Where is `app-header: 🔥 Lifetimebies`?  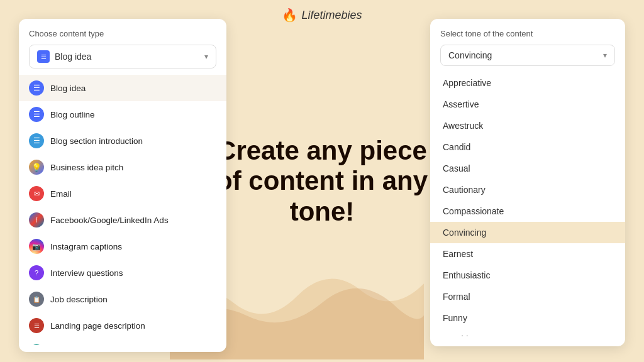 app-header: 🔥 Lifetimebies is located at coordinates (322, 15).